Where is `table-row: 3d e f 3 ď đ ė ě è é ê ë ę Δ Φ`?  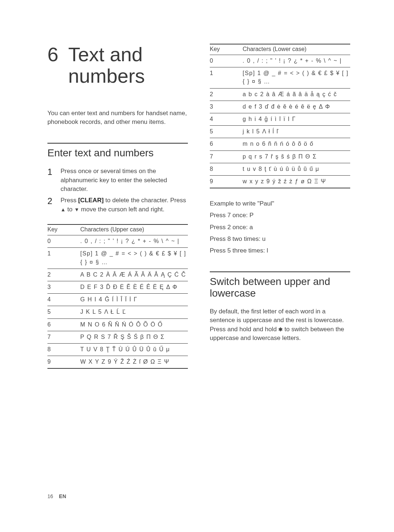
table-row: 3d e f 3 ď đ ė ě è é ê ë ę Δ Φ is located at coordinates (280, 107).